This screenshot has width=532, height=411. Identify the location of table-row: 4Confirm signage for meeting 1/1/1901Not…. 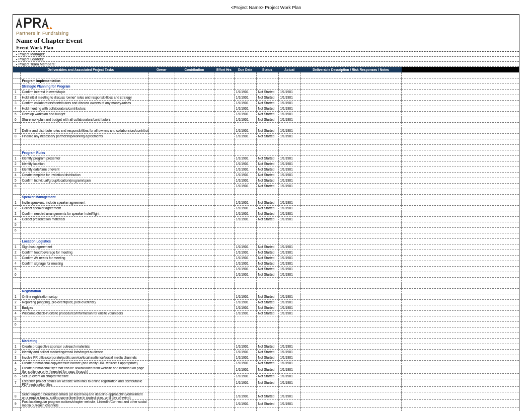
(266, 264).